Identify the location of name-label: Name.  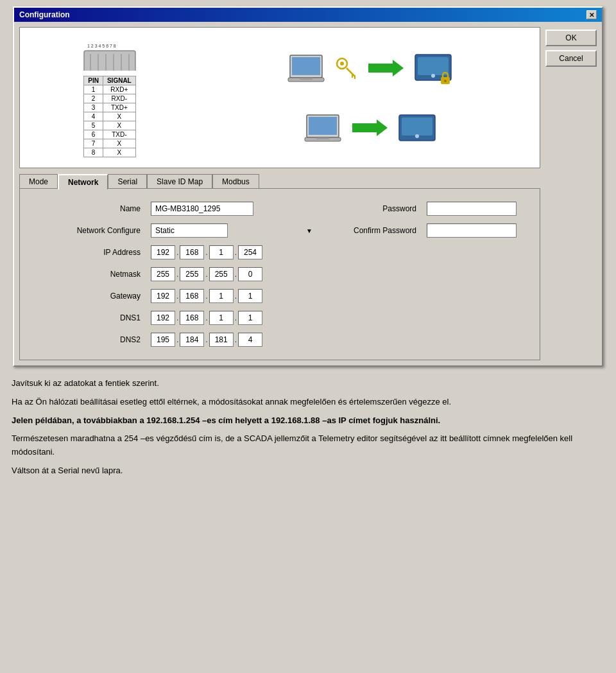
(88, 209).